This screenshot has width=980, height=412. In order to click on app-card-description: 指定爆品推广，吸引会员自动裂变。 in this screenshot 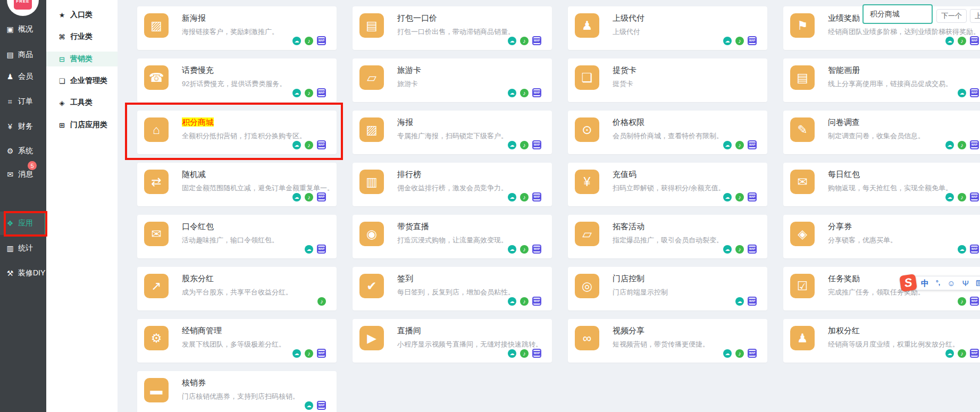, I will do `click(688, 240)`.